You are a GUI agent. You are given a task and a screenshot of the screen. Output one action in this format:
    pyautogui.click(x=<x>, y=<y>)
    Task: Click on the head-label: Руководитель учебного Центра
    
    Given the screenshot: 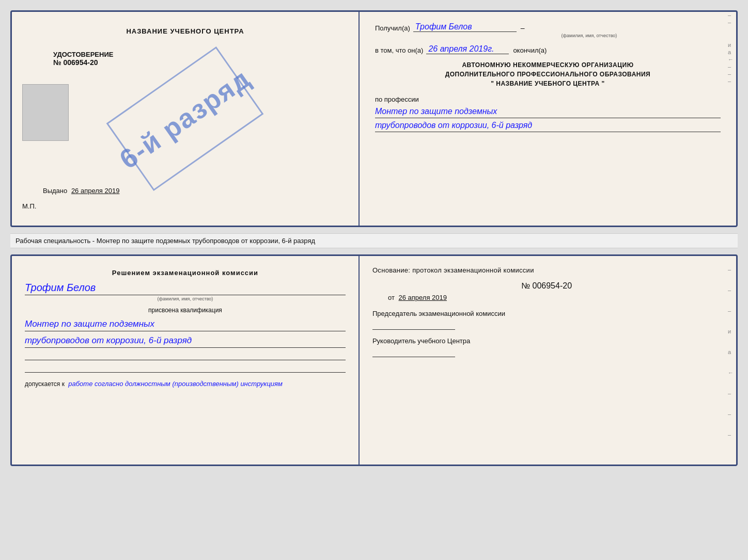 What is the action you would take?
    pyautogui.click(x=547, y=341)
    